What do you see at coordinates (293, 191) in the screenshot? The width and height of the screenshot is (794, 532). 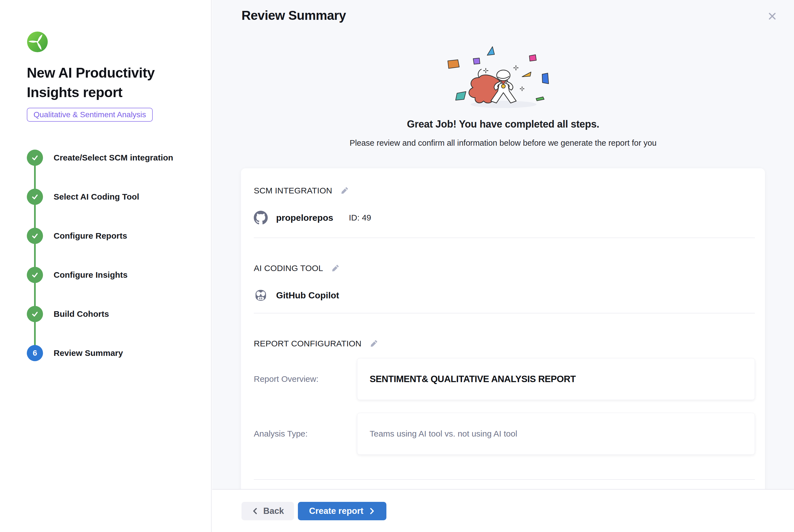 I see `scm-section-label: SCM INTEGRATION` at bounding box center [293, 191].